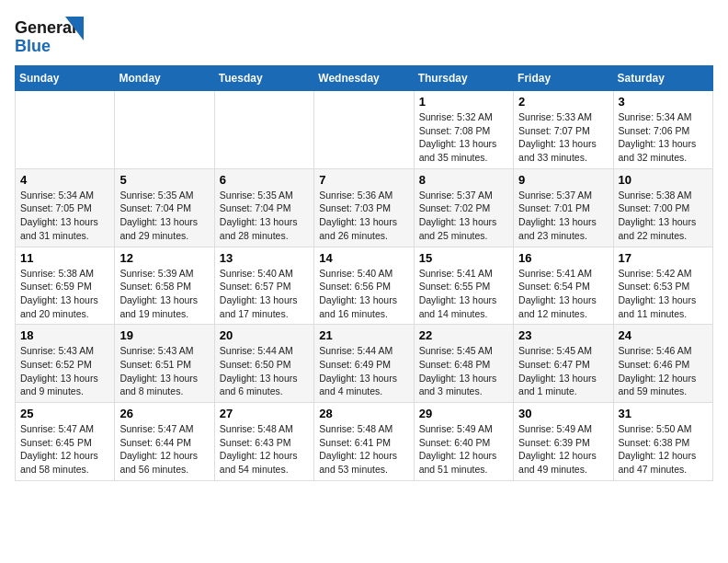 Image resolution: width=728 pixels, height=563 pixels. Describe the element at coordinates (563, 138) in the screenshot. I see `cell-content: Sunrise: 5:33 AMSunset: 7:07 PMDaylight:…` at that location.